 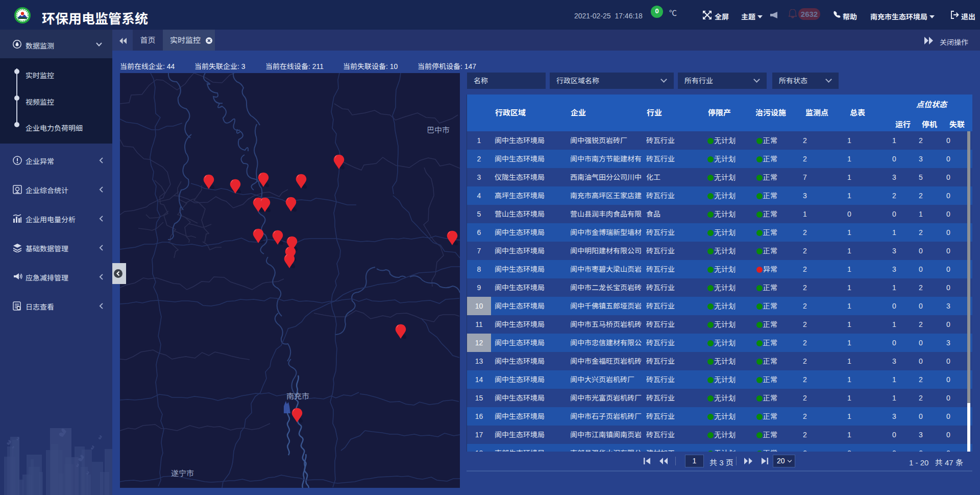 I want to click on svg-text: 巴中市, so click(x=438, y=130).